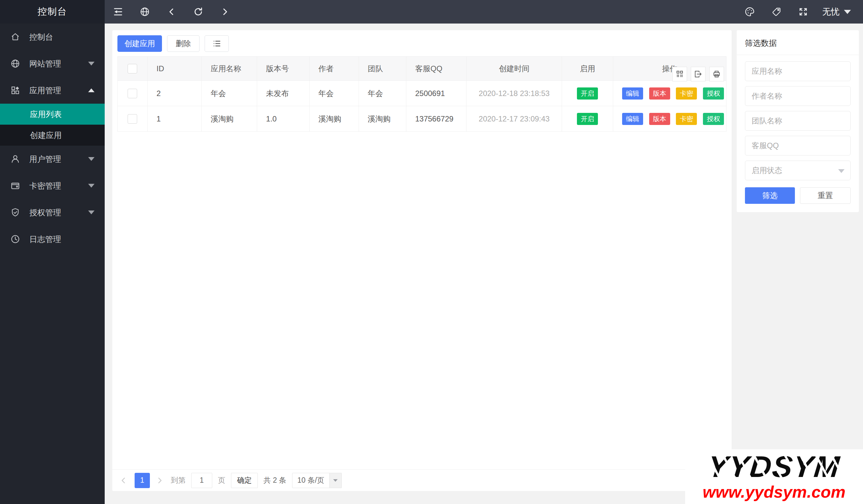 Image resolution: width=863 pixels, height=504 pixels. Describe the element at coordinates (229, 68) in the screenshot. I see `col-header-name: 应用名称` at that location.